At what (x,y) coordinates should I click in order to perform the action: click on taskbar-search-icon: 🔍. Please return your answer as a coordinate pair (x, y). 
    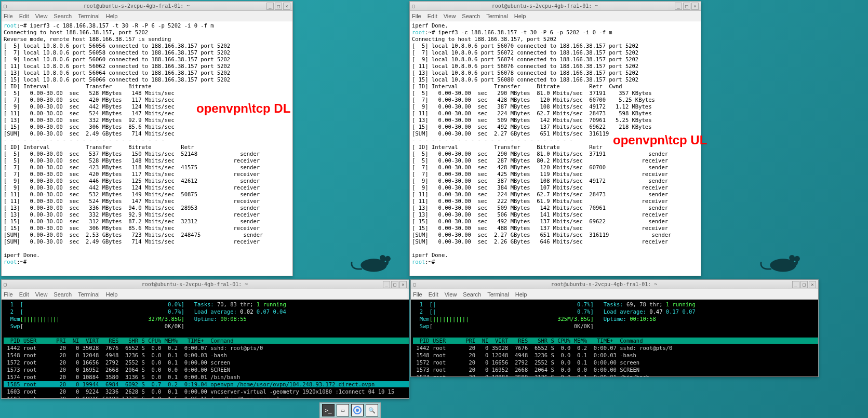
    Looking at the image, I should click on (372, 410).